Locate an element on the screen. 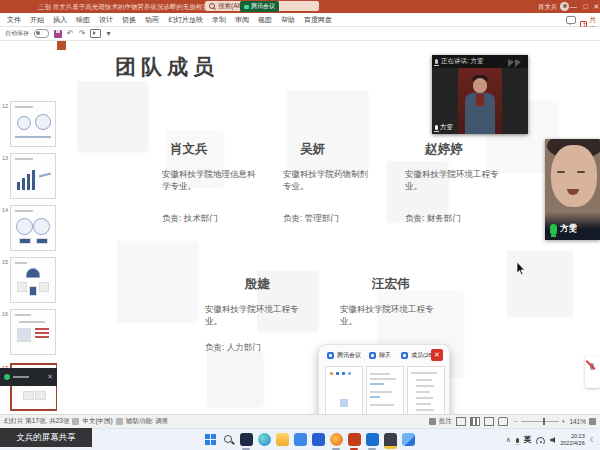 This screenshot has width=600, height=450. member-name: 吴妍 is located at coordinates (336, 150).